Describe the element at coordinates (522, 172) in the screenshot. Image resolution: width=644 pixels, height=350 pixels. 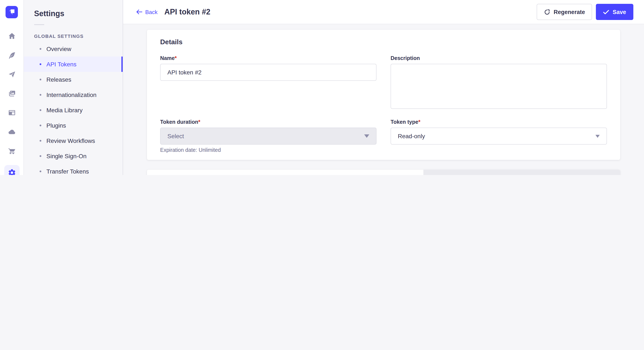
I see `advanced-settings-panel: Advanced settings Select the application…` at that location.